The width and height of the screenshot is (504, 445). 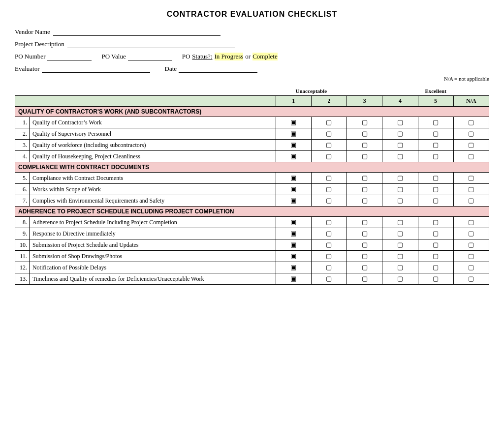 I want to click on po-value-field, so click(x=150, y=56).